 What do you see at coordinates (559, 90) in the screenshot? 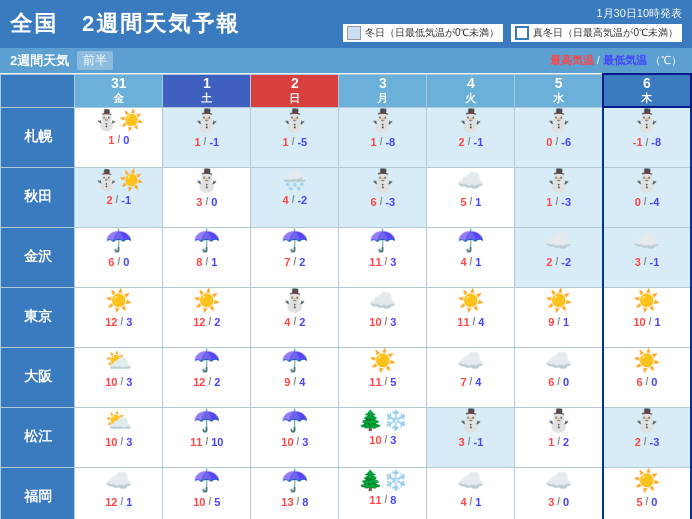
I see `date-col-5: 5 水` at bounding box center [559, 90].